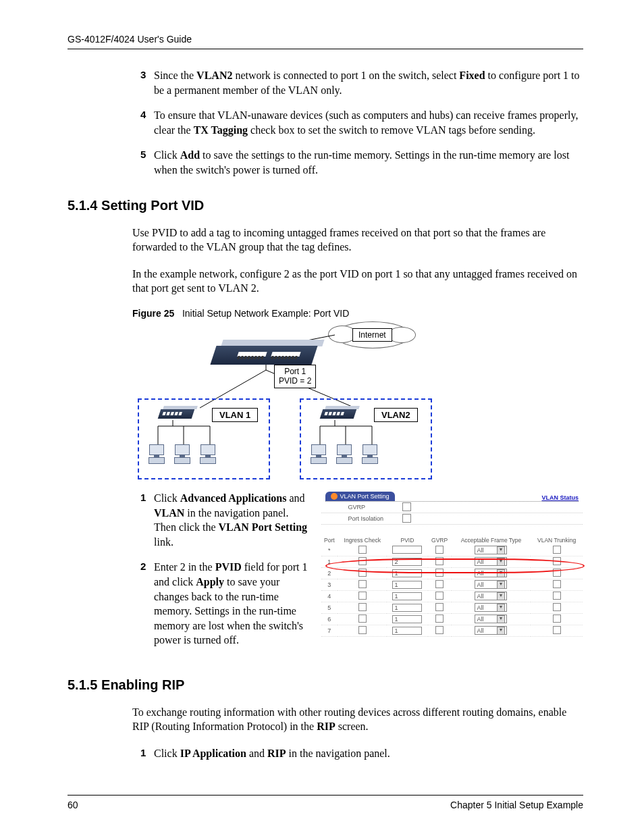  Describe the element at coordinates (560, 498) in the screenshot. I see `vlan-status-link: VLAN Status` at that location.